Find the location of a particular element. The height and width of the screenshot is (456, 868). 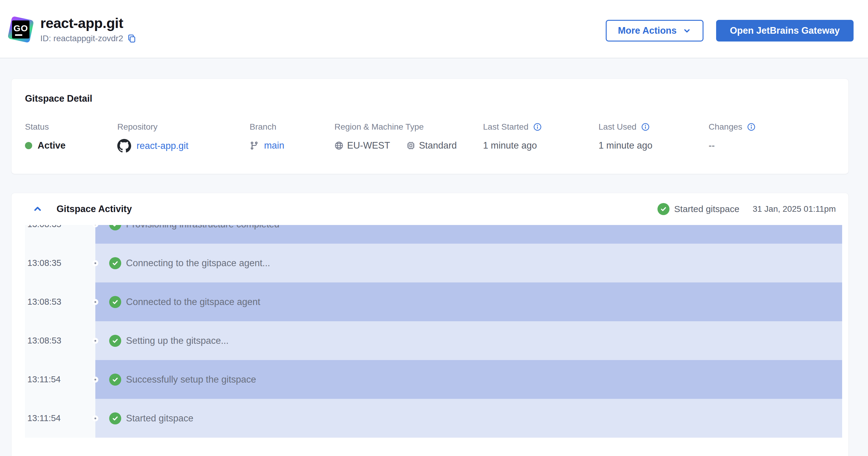

changes-label: Changes is located at coordinates (725, 127).